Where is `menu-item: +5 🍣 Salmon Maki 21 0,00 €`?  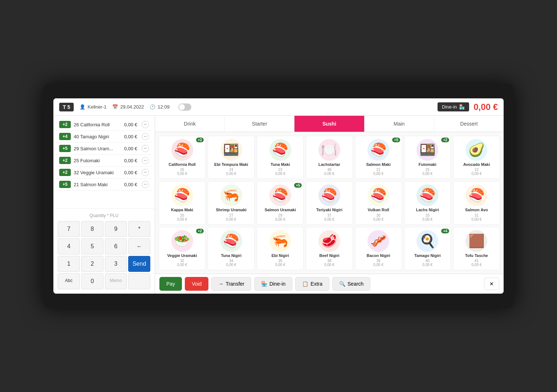 menu-item: +5 🍣 Salmon Maki 21 0,00 € is located at coordinates (378, 158).